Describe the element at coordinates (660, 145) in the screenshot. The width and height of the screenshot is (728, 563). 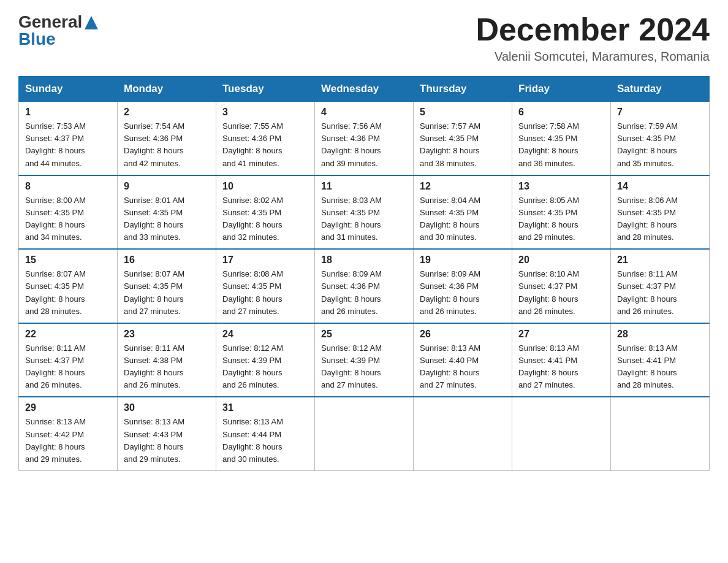
I see `day-info: Sunrise: 7:59 AM Sunset: 4:35 PM Dayligh…` at that location.